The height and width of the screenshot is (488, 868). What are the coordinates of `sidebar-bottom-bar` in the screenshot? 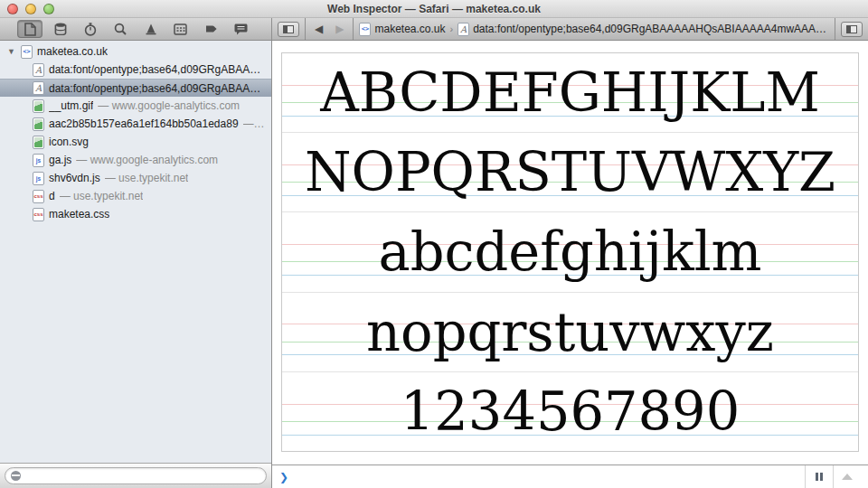 It's located at (136, 475).